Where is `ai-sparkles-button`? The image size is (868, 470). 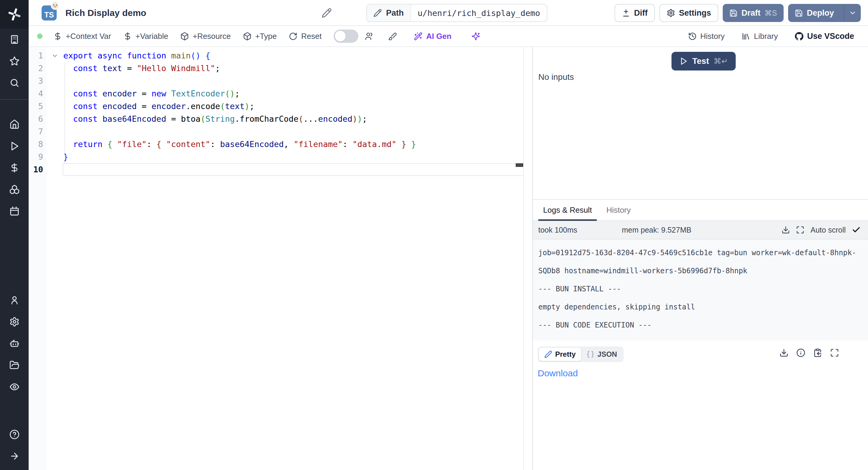
ai-sparkles-button is located at coordinates (476, 36).